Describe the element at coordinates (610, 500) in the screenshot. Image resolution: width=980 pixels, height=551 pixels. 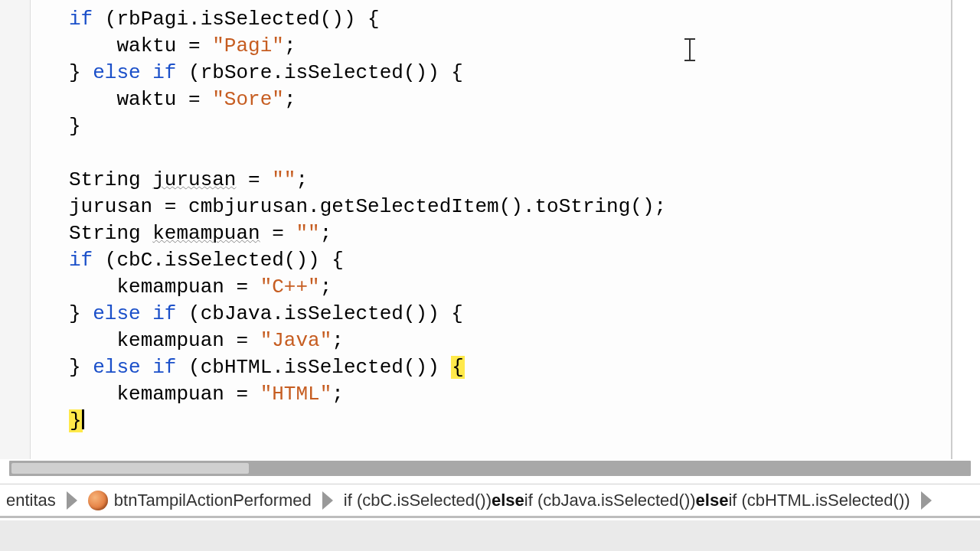
I see `breadcrumb-label-stmt2: if (cbJava.isSelected())` at that location.